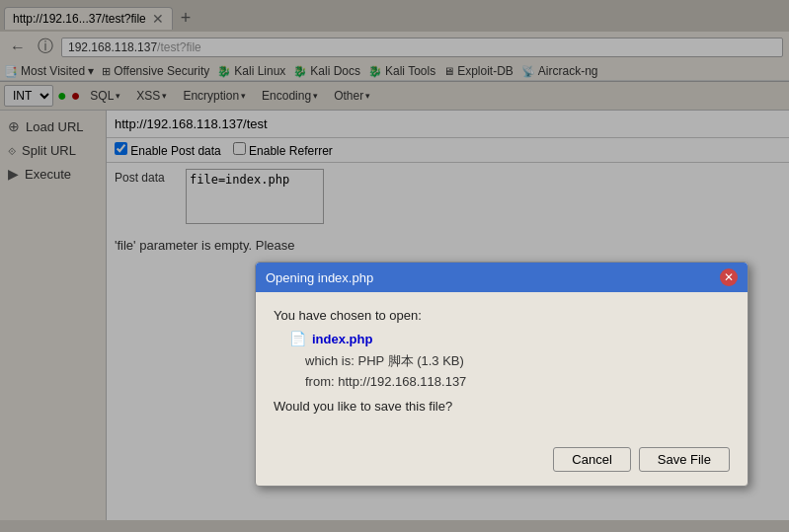  I want to click on dialog-title: Opening index.php, so click(320, 278).